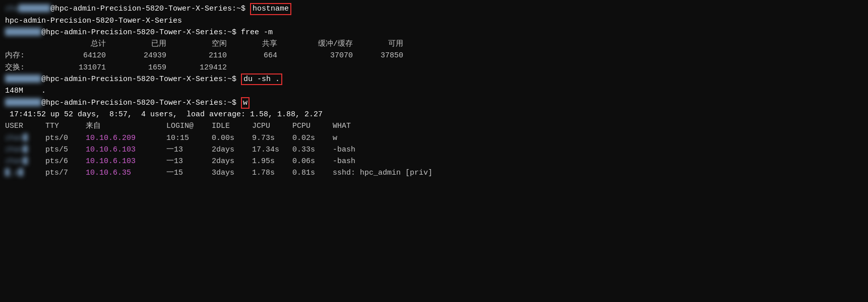 This screenshot has width=868, height=302. What do you see at coordinates (434, 115) in the screenshot?
I see `line-w-uptime: 17:41:52 up 52 days, 8:57, 4 users, load…` at bounding box center [434, 115].